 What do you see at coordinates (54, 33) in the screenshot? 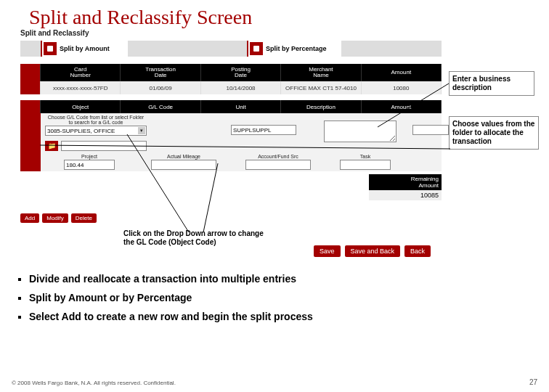
I see `section-subtitle: Split and Reclassify` at bounding box center [54, 33].